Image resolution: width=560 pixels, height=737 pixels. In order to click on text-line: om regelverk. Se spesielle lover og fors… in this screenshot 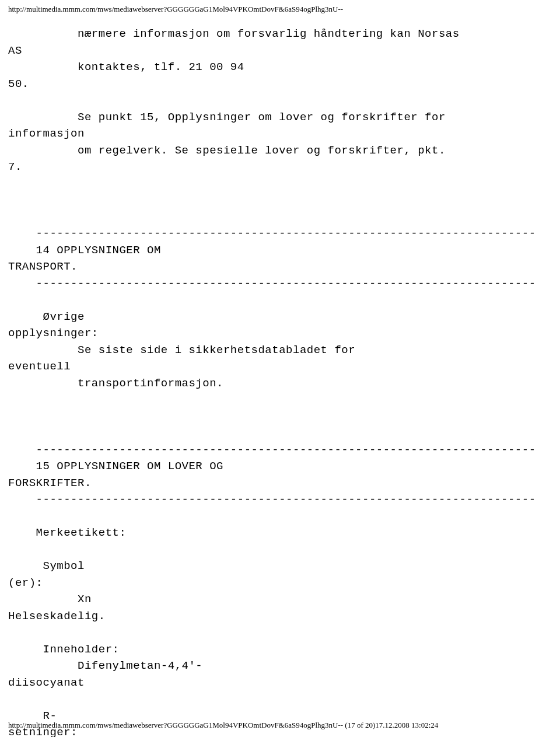, I will do `click(230, 151)`.